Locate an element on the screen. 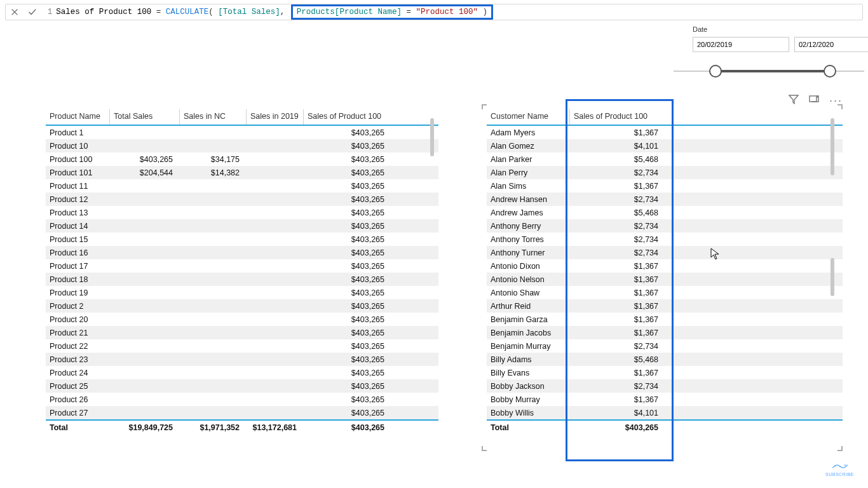 This screenshot has width=868, height=488. table-row: Product 10$403,265 is located at coordinates (242, 146).